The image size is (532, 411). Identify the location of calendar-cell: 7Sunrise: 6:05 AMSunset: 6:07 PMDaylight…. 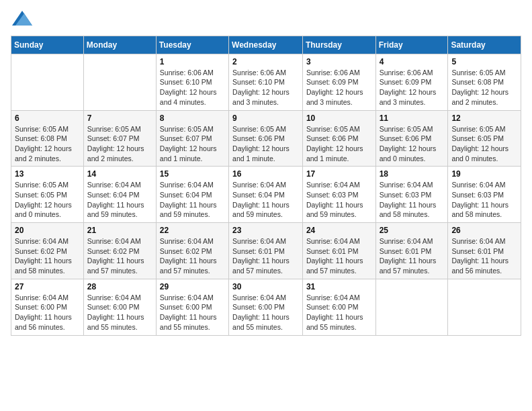
(120, 138).